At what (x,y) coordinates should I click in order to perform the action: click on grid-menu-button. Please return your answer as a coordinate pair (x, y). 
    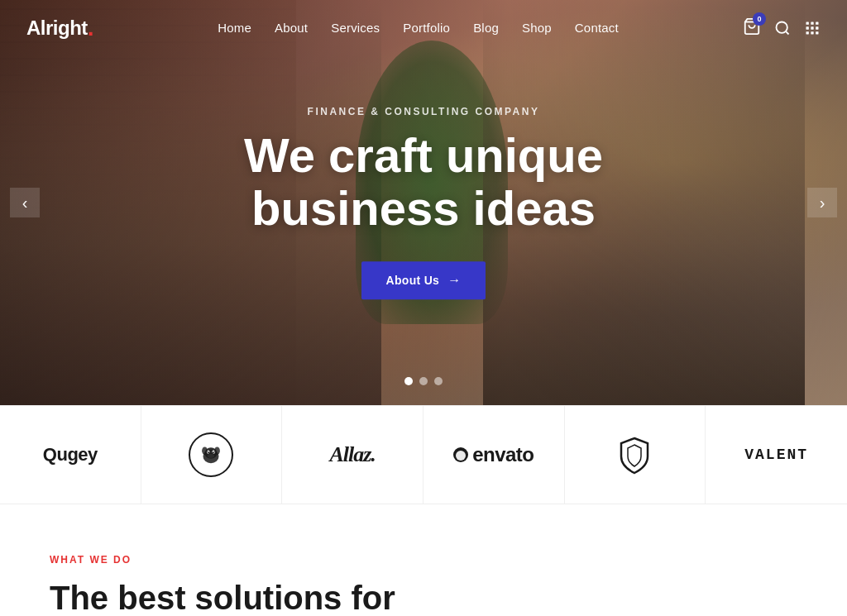
    Looking at the image, I should click on (812, 28).